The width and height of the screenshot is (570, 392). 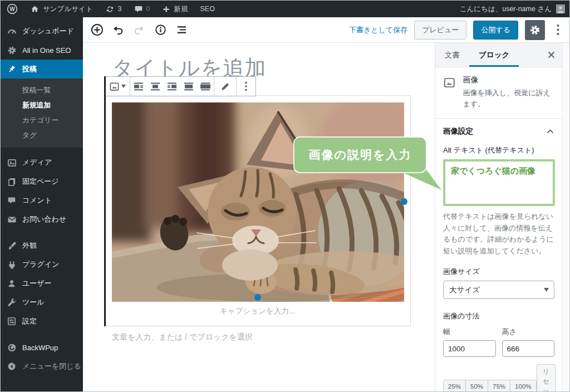 What do you see at coordinates (42, 50) in the screenshot?
I see `sidebar-item-aioseo: All in One SEO` at bounding box center [42, 50].